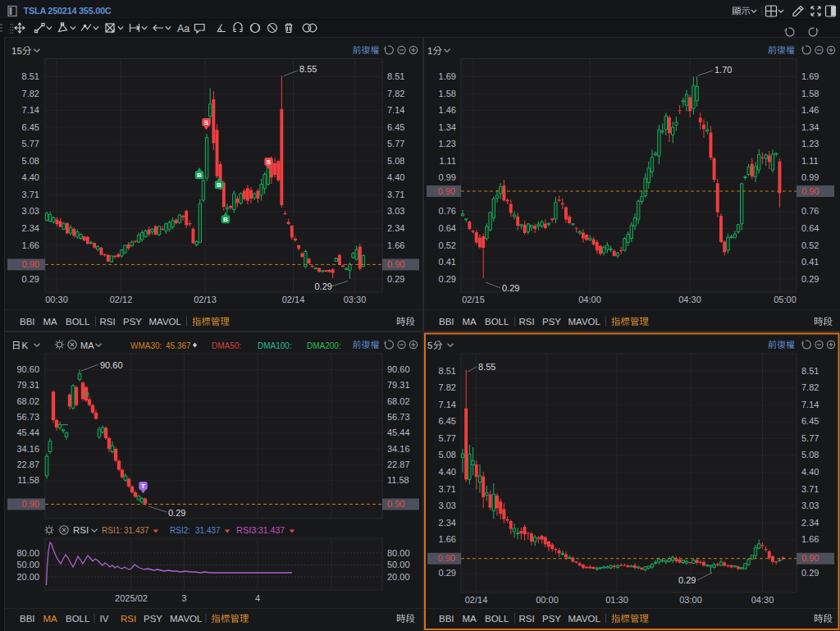 The width and height of the screenshot is (840, 631). I want to click on svg-text: 04:30, so click(763, 600).